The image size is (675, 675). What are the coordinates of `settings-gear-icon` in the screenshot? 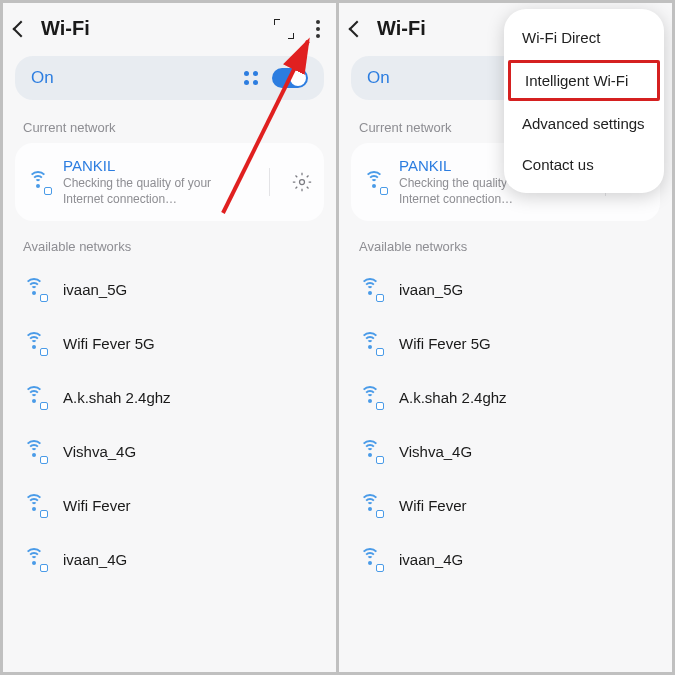 It's located at (302, 182).